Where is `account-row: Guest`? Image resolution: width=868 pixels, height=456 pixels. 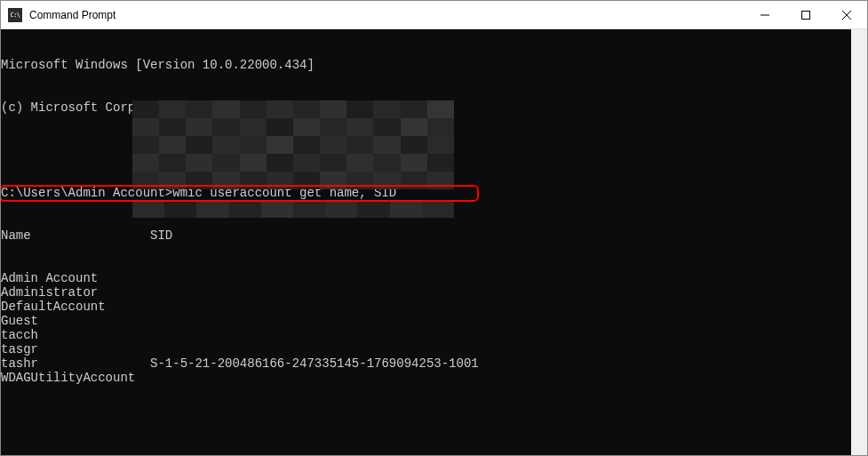
account-row: Guest is located at coordinates (426, 321).